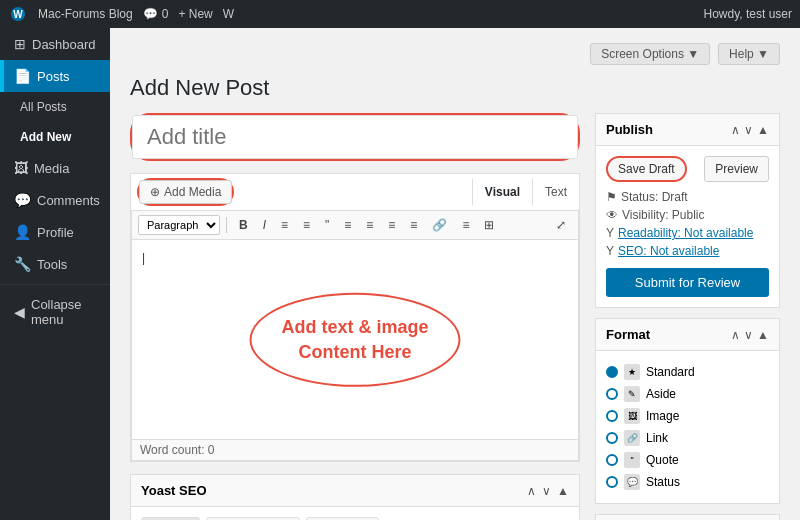  Describe the element at coordinates (612, 394) in the screenshot. I see `radio-aside` at that location.